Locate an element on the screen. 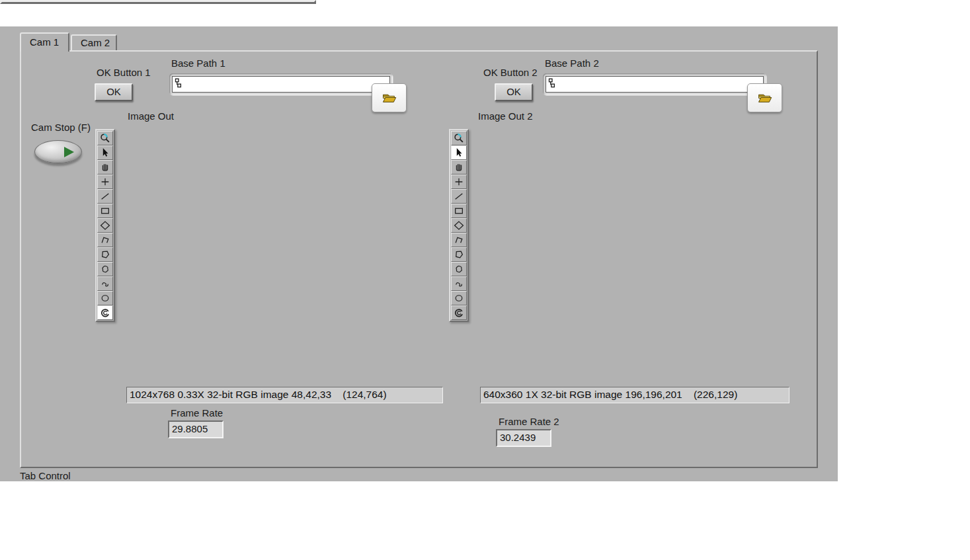  frame-rate-2-value: 30.2439 is located at coordinates (524, 438).